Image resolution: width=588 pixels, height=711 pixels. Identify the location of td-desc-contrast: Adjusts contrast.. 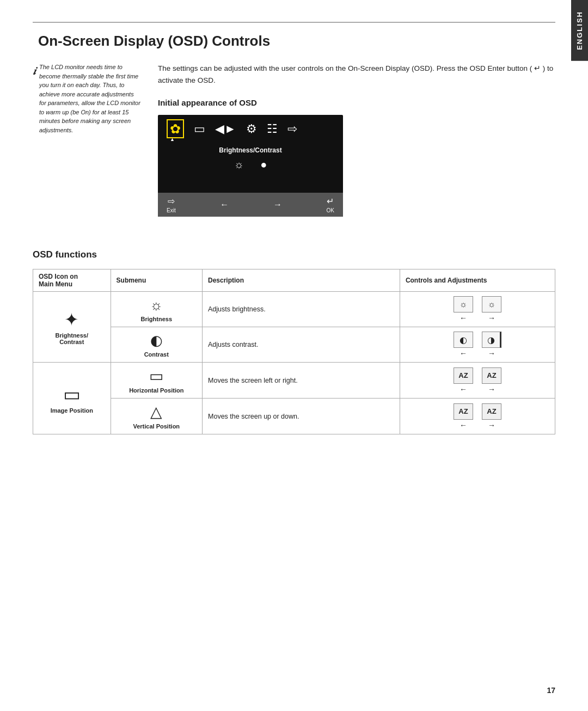
(302, 345).